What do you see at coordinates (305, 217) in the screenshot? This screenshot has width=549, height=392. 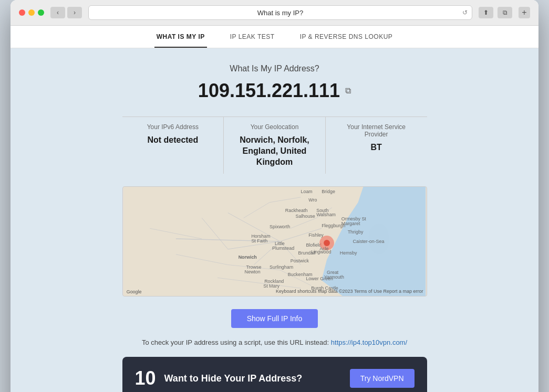 I see `svg-text: Salhouse` at bounding box center [305, 217].